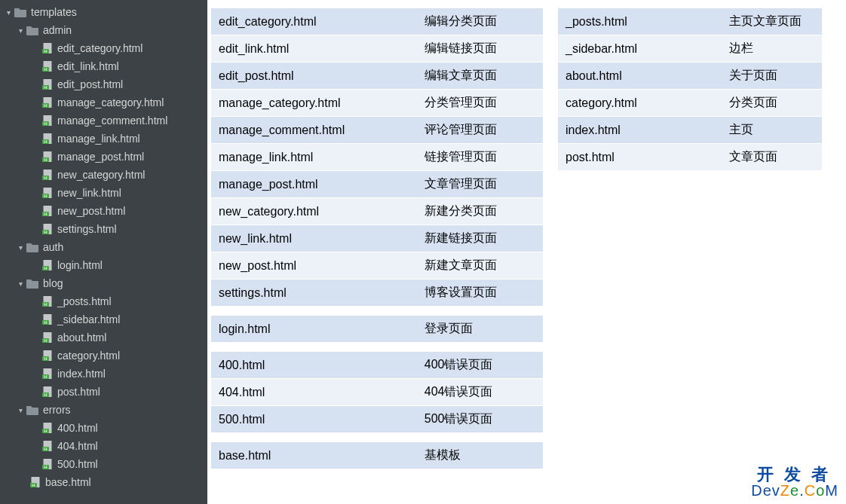 This screenshot has width=846, height=504. What do you see at coordinates (639, 102) in the screenshot?
I see `file-cell: category.html` at bounding box center [639, 102].